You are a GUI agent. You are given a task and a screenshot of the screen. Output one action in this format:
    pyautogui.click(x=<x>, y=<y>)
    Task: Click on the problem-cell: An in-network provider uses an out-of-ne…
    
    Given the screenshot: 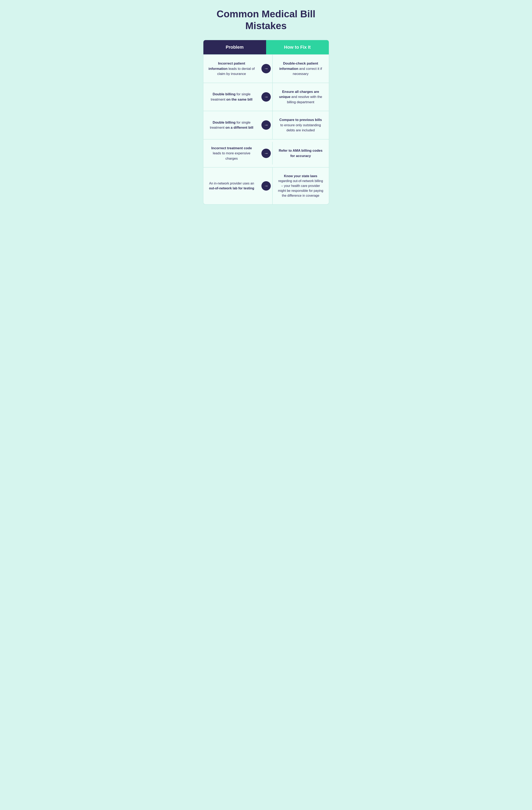 What is the action you would take?
    pyautogui.click(x=232, y=186)
    